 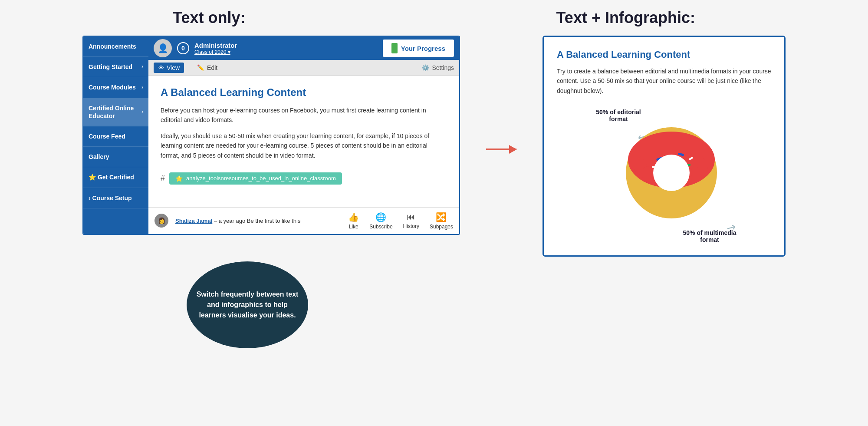 What do you see at coordinates (201, 68) in the screenshot?
I see `pencil-icon: ✏️` at bounding box center [201, 68].